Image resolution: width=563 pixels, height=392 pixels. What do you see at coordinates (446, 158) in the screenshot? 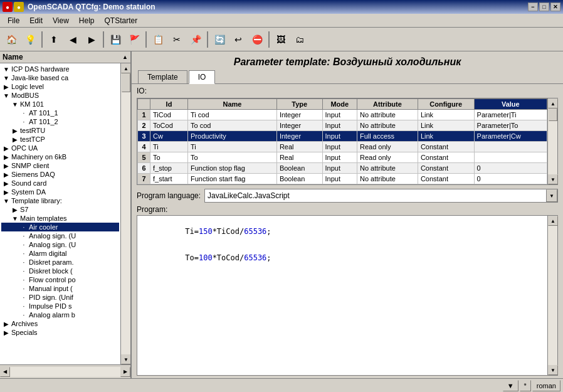
I see `table-cell: Constant` at bounding box center [446, 158].